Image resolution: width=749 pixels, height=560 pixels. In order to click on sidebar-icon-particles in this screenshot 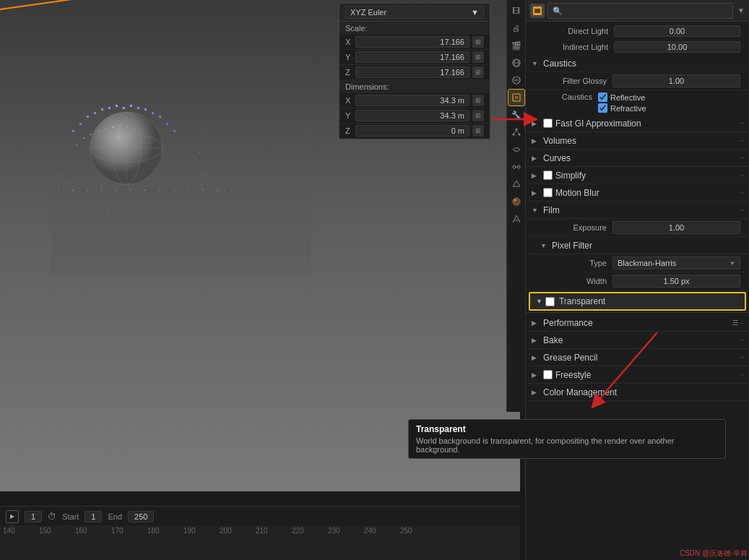, I will do `click(516, 132)`.